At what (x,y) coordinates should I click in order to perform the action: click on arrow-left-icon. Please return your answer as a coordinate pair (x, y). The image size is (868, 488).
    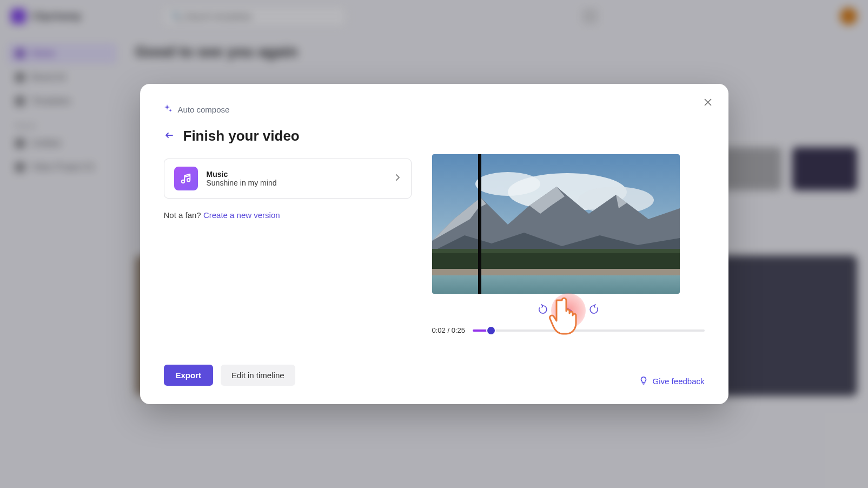
    Looking at the image, I should click on (169, 135).